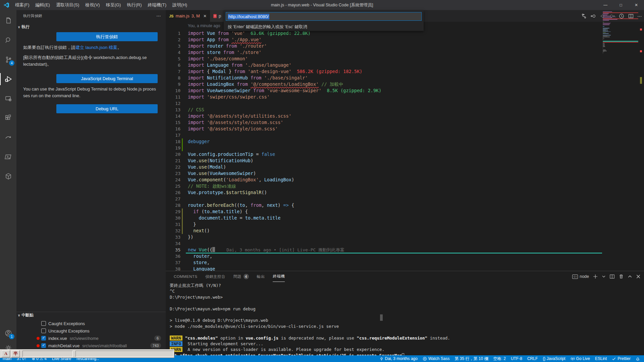 This screenshot has width=644, height=362. I want to click on status-right-0: Dai, 3 months ago, so click(398, 359).